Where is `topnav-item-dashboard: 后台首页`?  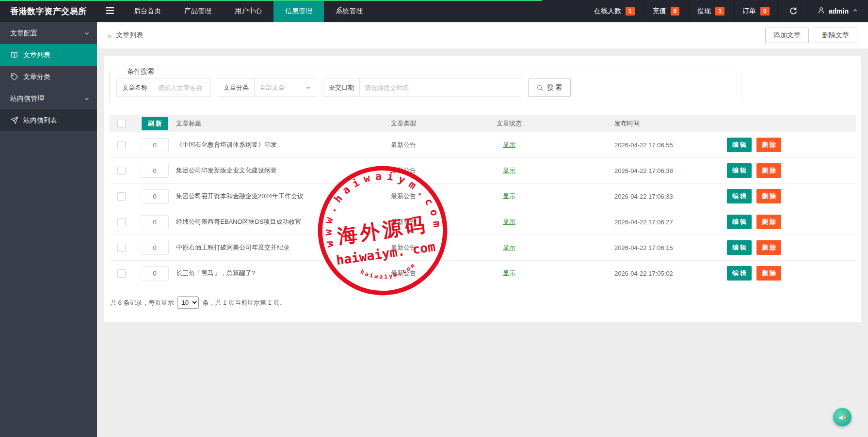
topnav-item-dashboard: 后台首页 is located at coordinates (147, 11).